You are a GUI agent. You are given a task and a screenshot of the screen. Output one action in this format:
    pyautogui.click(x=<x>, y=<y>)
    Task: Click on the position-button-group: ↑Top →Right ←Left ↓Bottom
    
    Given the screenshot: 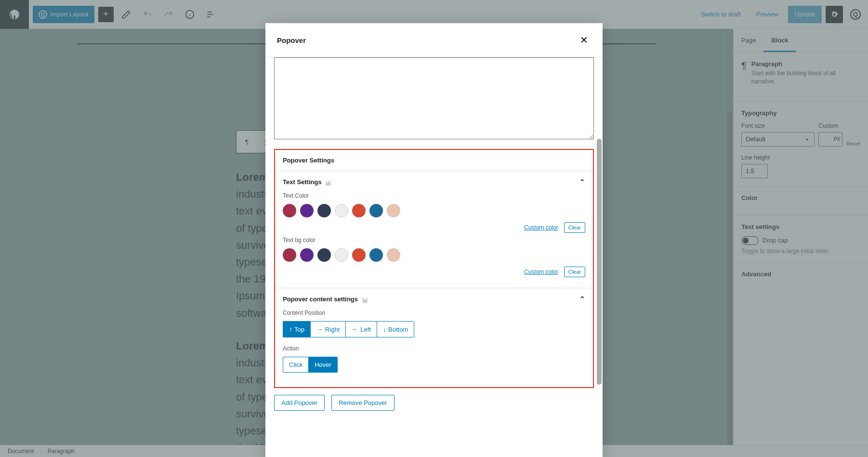 What is the action you would take?
    pyautogui.click(x=434, y=329)
    